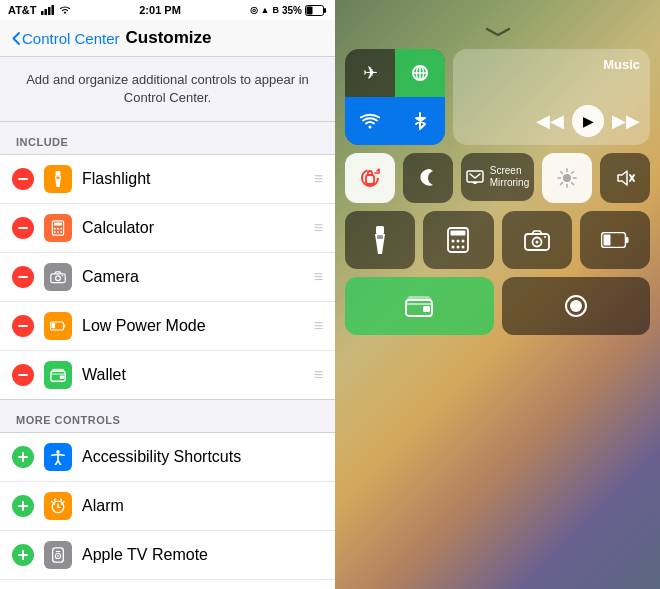  What do you see at coordinates (71, 38) in the screenshot?
I see `back-label: Control Center` at bounding box center [71, 38].